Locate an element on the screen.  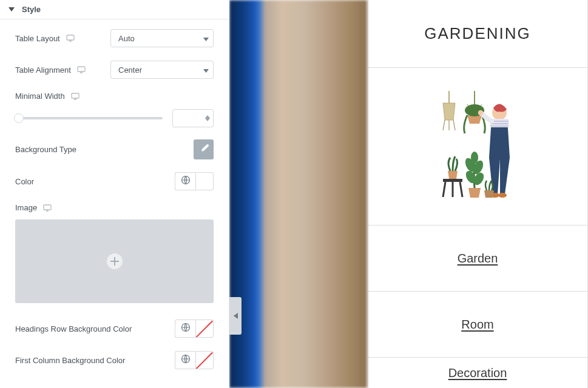
first-column-bg-label: First Column Background Color is located at coordinates (70, 360).